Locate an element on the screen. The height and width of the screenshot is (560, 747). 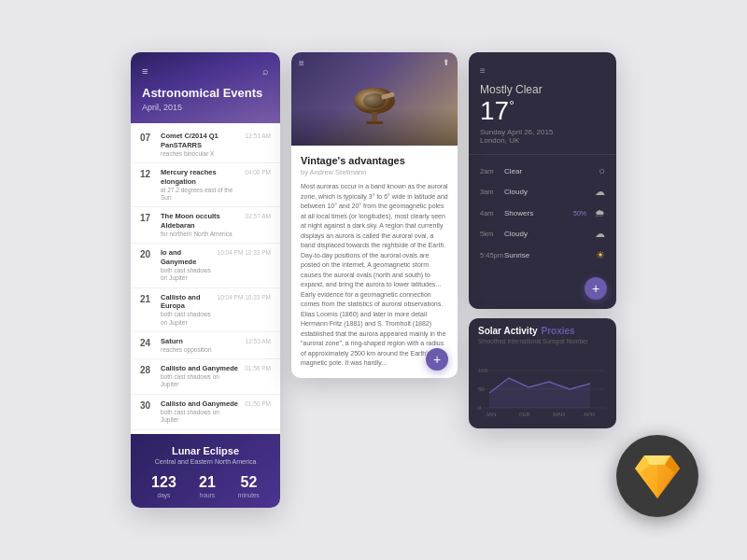
event-name: Mercury reaches elongation is located at coordinates (200, 177).